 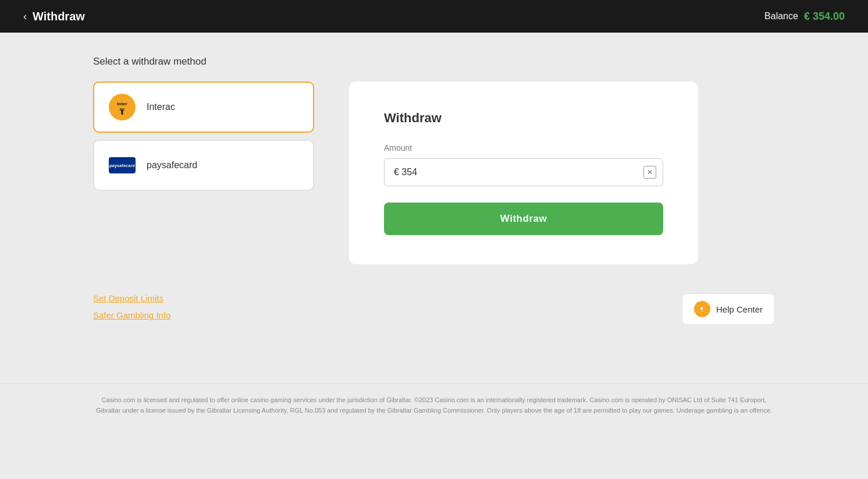 I want to click on method-card-interac: Inter ac Interac, so click(x=204, y=107).